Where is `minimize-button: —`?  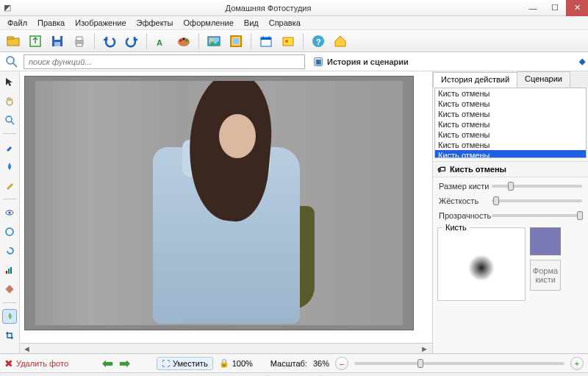
minimize-button: — is located at coordinates (533, 8).